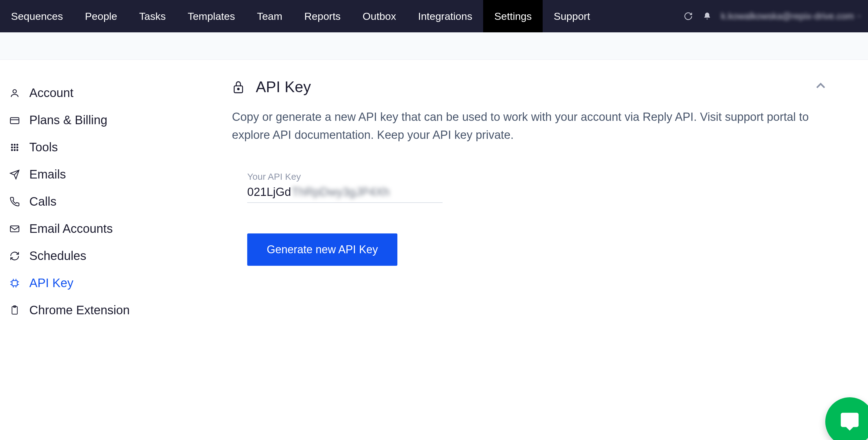 Image resolution: width=868 pixels, height=440 pixels. What do you see at coordinates (43, 147) in the screenshot?
I see `sidebar-item-label: Tools` at bounding box center [43, 147].